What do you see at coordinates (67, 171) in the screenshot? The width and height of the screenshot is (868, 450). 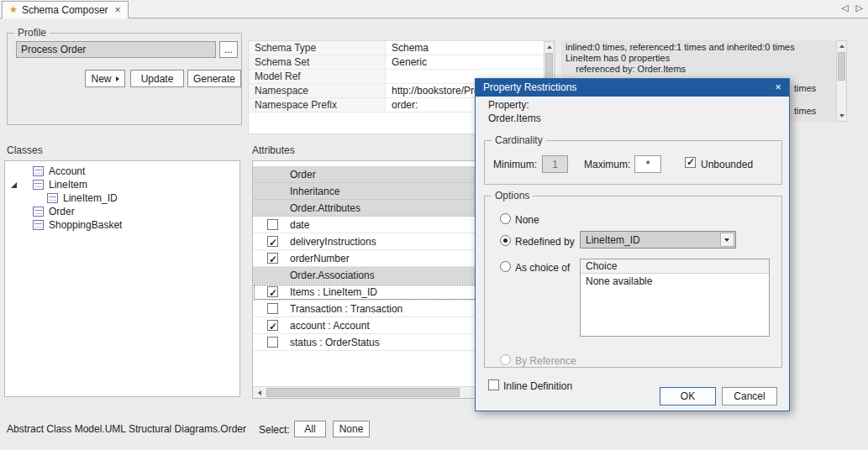 I see `tree-item-label: Account` at bounding box center [67, 171].